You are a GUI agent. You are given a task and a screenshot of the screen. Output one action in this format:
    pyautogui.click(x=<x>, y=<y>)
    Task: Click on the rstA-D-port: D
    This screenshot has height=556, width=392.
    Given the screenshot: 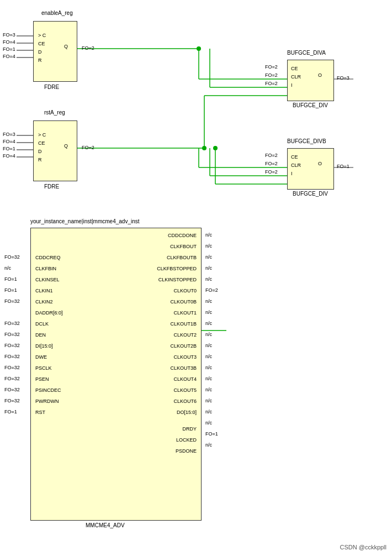 What is the action you would take?
    pyautogui.click(x=40, y=151)
    